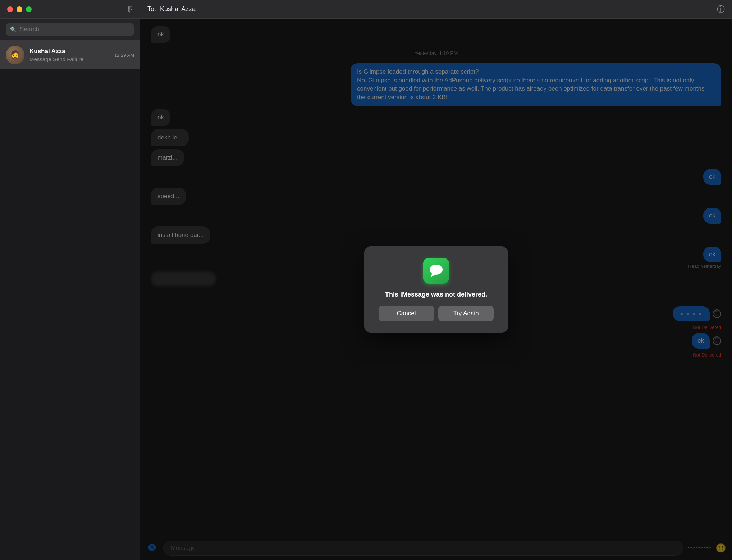 This screenshot has width=732, height=560. I want to click on compose-button: ⎘, so click(131, 9).